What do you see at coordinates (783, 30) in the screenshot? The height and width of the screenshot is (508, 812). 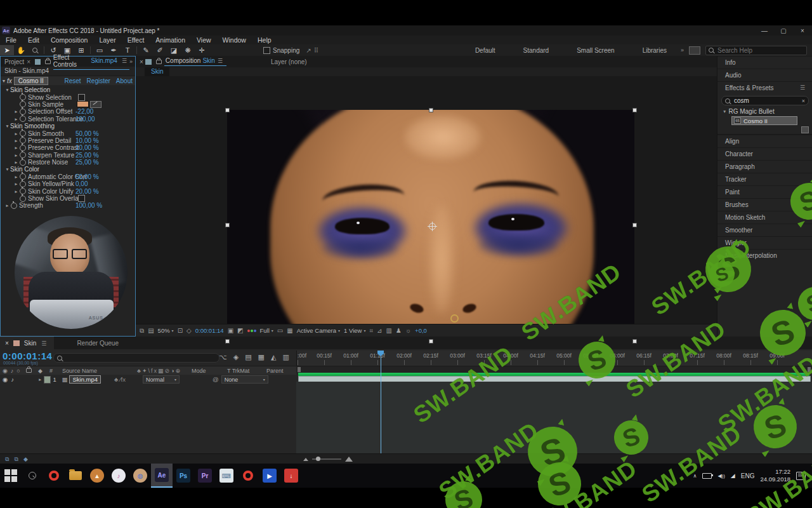 I see `maximize-button: ▢` at bounding box center [783, 30].